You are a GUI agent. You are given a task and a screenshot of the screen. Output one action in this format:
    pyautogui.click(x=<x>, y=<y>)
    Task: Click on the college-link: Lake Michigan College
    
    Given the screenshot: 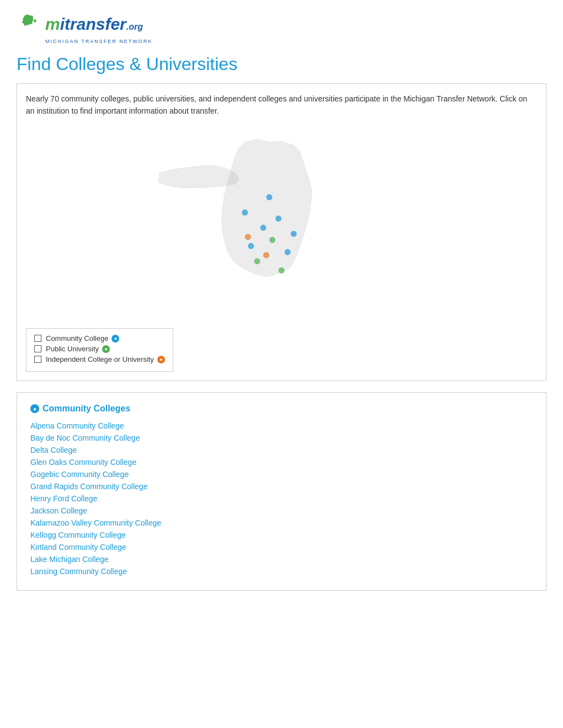 What is the action you would take?
    pyautogui.click(x=282, y=559)
    